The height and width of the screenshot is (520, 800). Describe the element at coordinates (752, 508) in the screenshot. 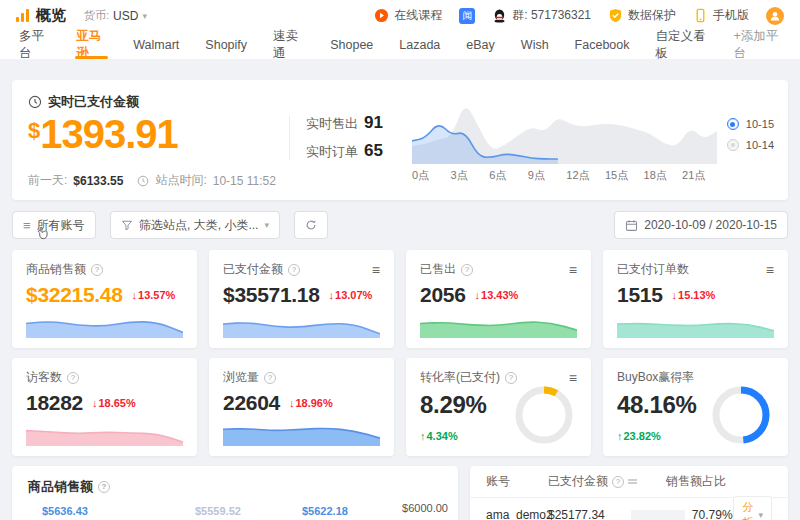

I see `analyze-button: 分析 ▾` at that location.